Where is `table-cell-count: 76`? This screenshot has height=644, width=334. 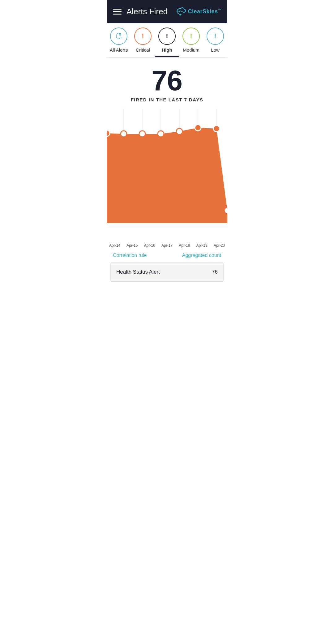 table-cell-count: 76 is located at coordinates (215, 272).